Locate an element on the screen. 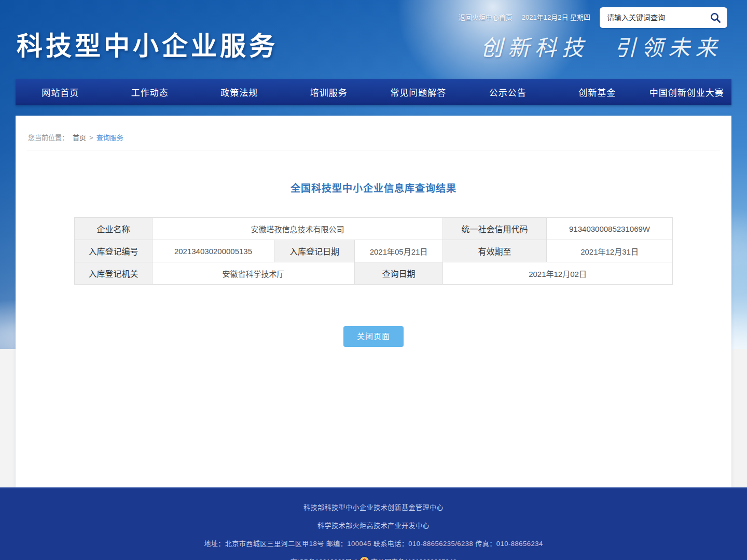 The height and width of the screenshot is (560, 747). breadcrumb-home-link: 首页 is located at coordinates (79, 138).